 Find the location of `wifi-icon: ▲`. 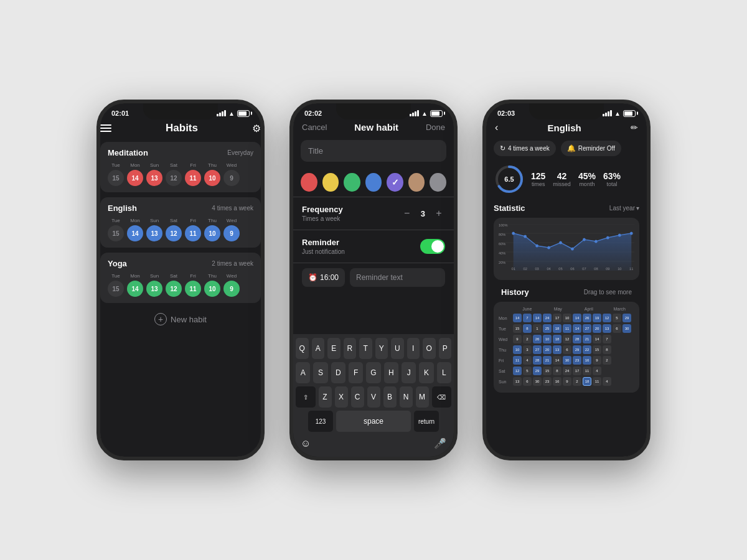

wifi-icon: ▲ is located at coordinates (232, 113).